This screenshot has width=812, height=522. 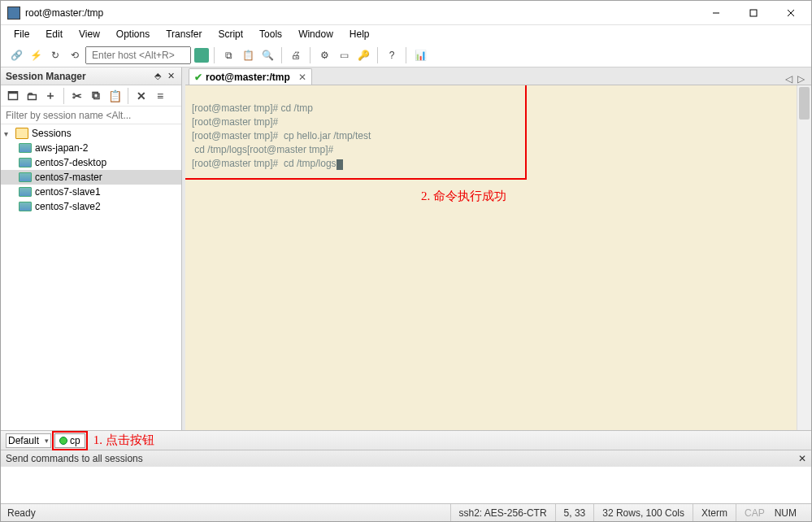 What do you see at coordinates (26, 512) in the screenshot?
I see `status-ready: Ready` at bounding box center [26, 512].